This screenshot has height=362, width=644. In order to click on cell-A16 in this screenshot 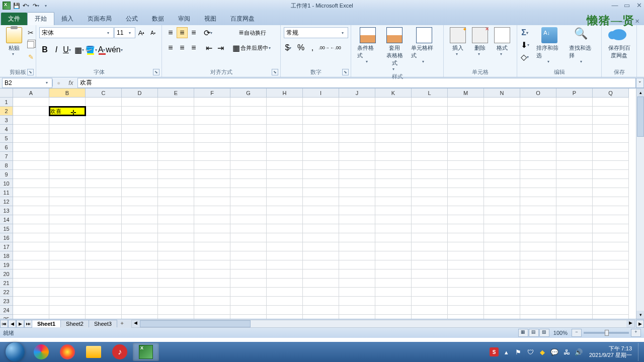, I will do `click(31, 238)`.